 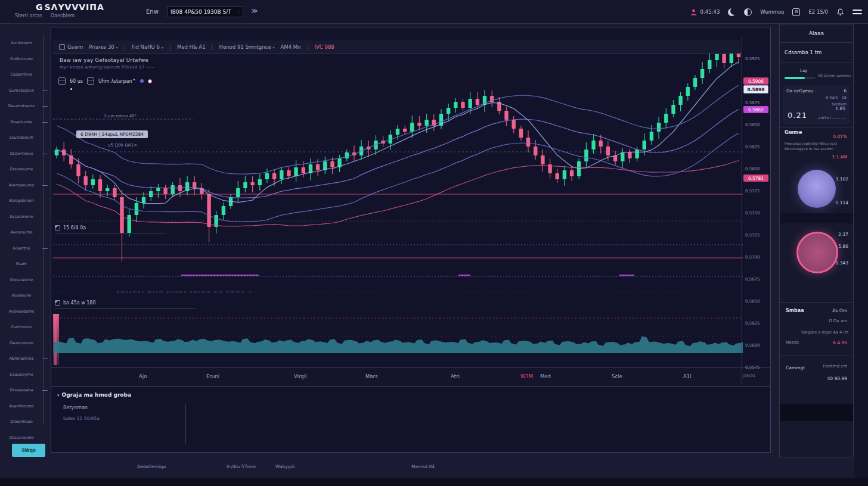 What do you see at coordinates (752, 257) in the screenshot?
I see `price-axis-label: 0.5700` at bounding box center [752, 257].